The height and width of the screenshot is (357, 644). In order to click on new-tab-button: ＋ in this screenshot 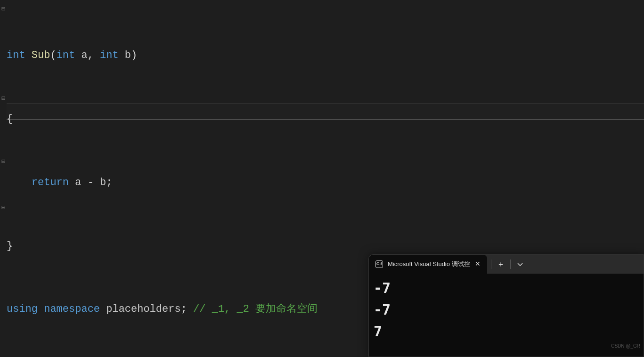, I will do `click(501, 264)`.